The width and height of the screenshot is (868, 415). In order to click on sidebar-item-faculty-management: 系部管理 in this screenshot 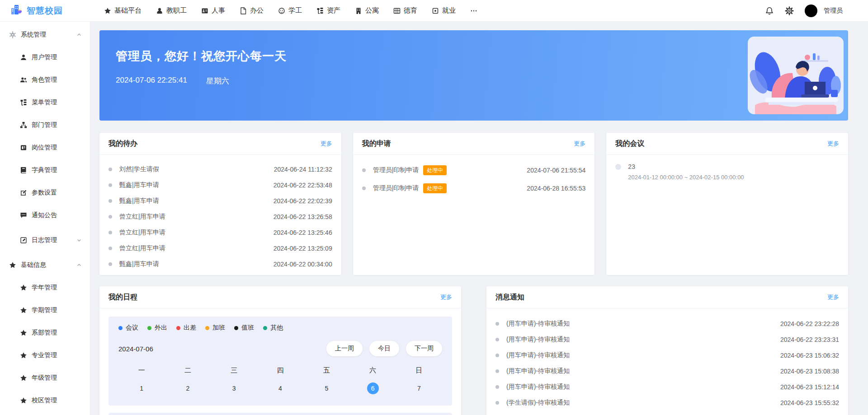, I will do `click(45, 333)`.